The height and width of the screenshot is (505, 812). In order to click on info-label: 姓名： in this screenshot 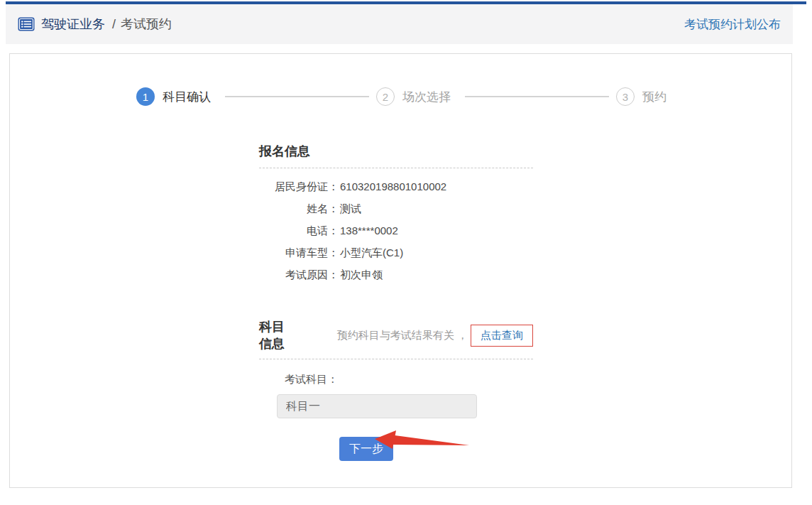, I will do `click(299, 209)`.